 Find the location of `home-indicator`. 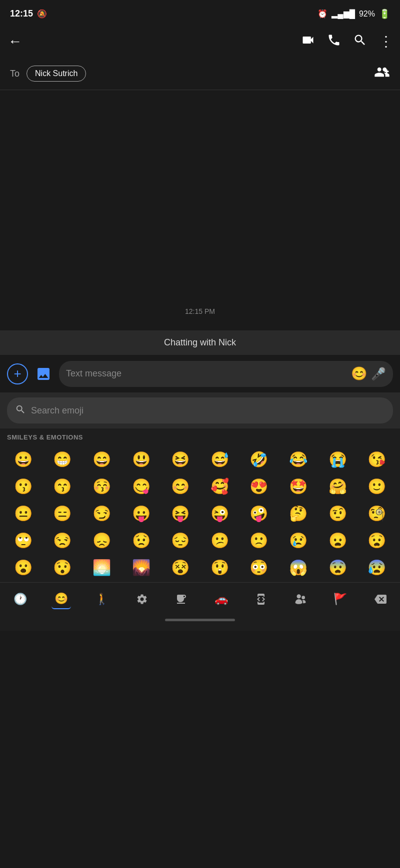

home-indicator is located at coordinates (200, 623).